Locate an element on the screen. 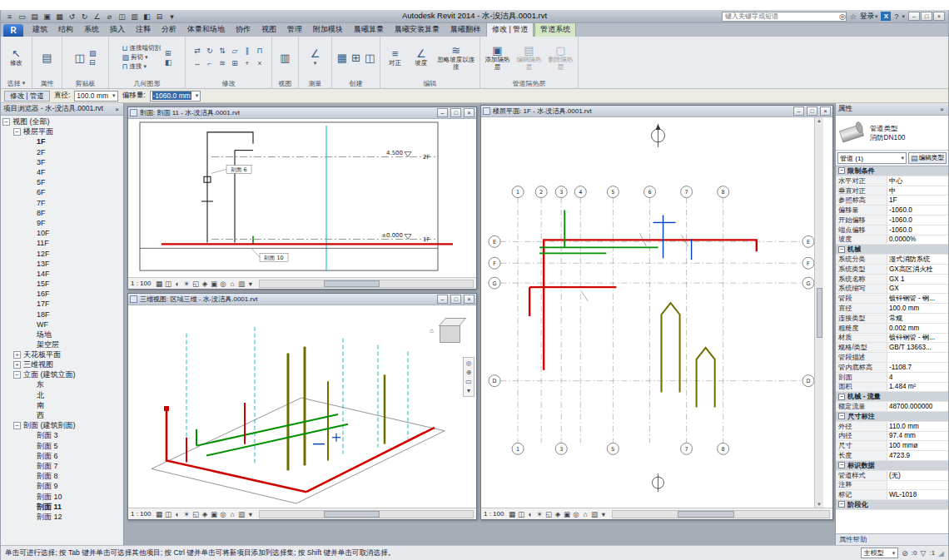 The width and height of the screenshot is (949, 560). property-row: 水平对正 中心 is located at coordinates (892, 181).